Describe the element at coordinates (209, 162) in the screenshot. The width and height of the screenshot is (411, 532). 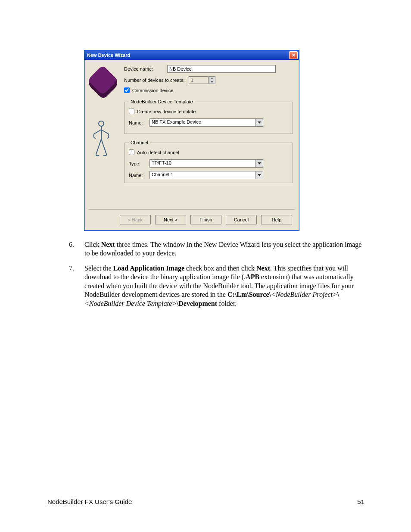
I see `channel-group: Channel Auto-detect channel Type: TP/FT-…` at that location.